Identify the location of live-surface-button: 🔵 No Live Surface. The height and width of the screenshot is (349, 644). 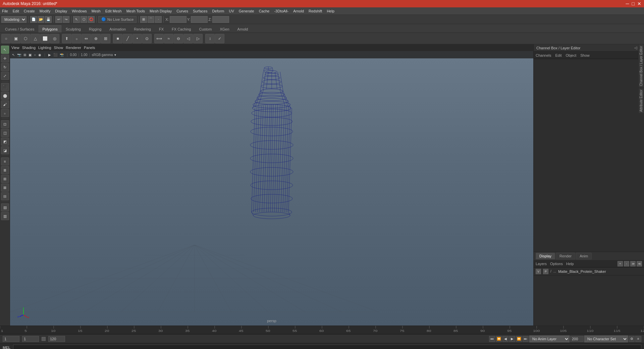
(117, 19).